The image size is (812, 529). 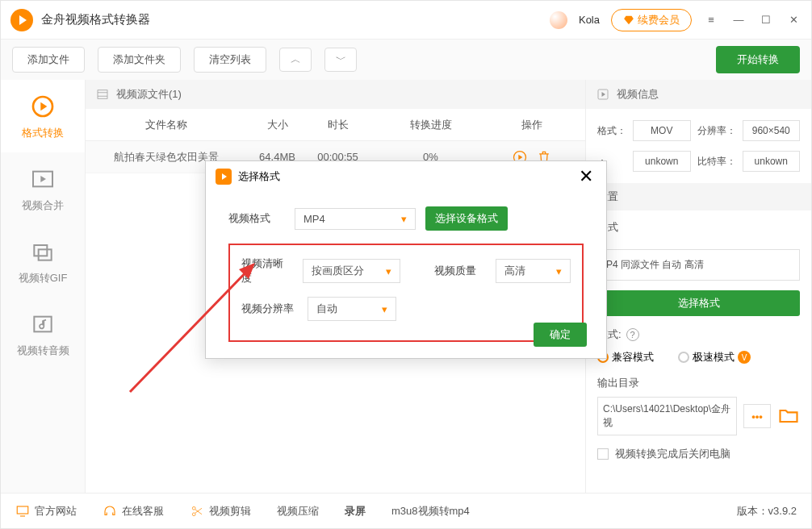 I want to click on m3u8-link: m3u8视频转mp4, so click(x=431, y=511).